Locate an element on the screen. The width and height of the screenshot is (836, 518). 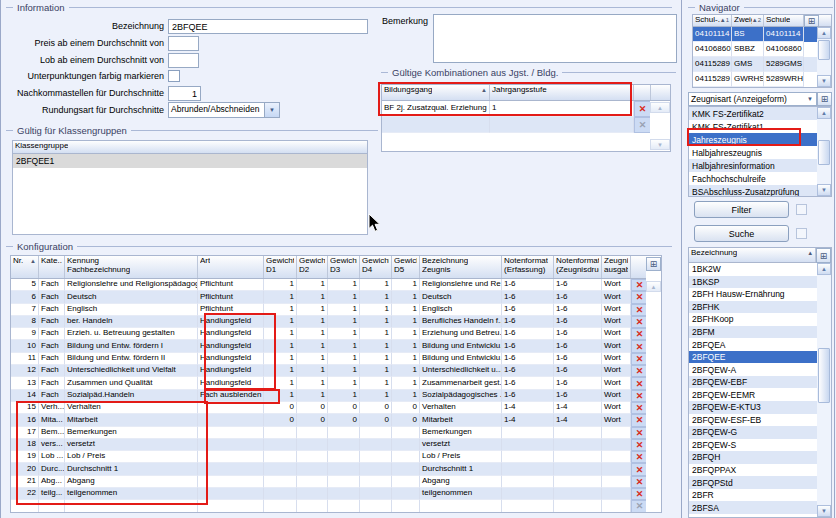
list-item: 2BFSA is located at coordinates (754, 508).